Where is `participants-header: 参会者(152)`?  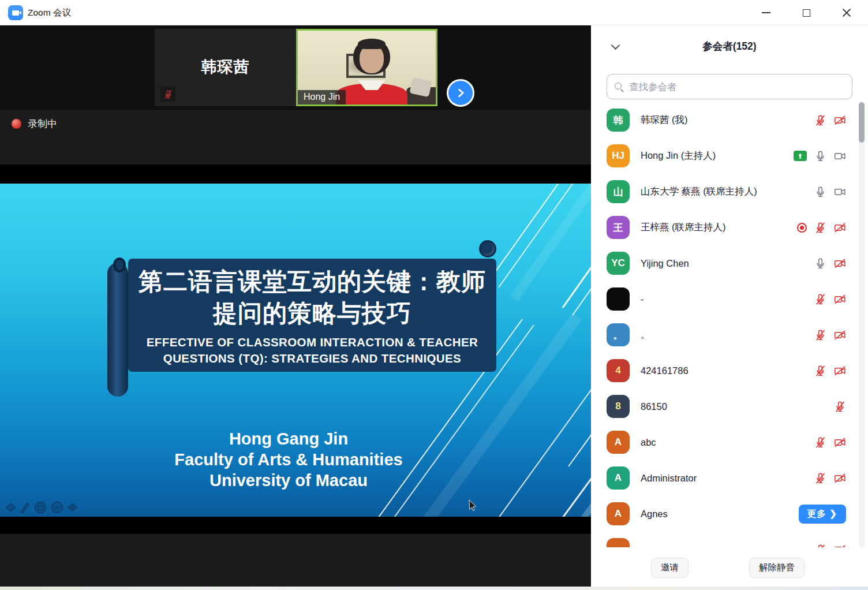
participants-header: 参会者(152) is located at coordinates (729, 47).